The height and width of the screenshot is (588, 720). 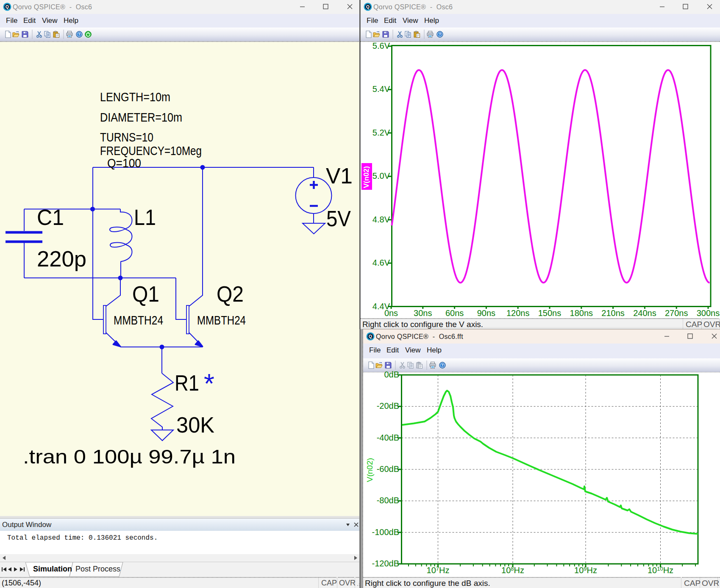 What do you see at coordinates (709, 313) in the screenshot?
I see `svg-text: 300ns` at bounding box center [709, 313].